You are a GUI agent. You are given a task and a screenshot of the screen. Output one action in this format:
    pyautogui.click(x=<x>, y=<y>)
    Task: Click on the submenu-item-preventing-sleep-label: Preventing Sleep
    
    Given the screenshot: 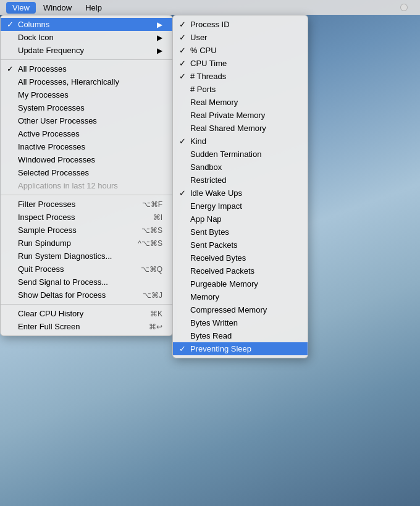 What is the action you would take?
    pyautogui.click(x=221, y=348)
    